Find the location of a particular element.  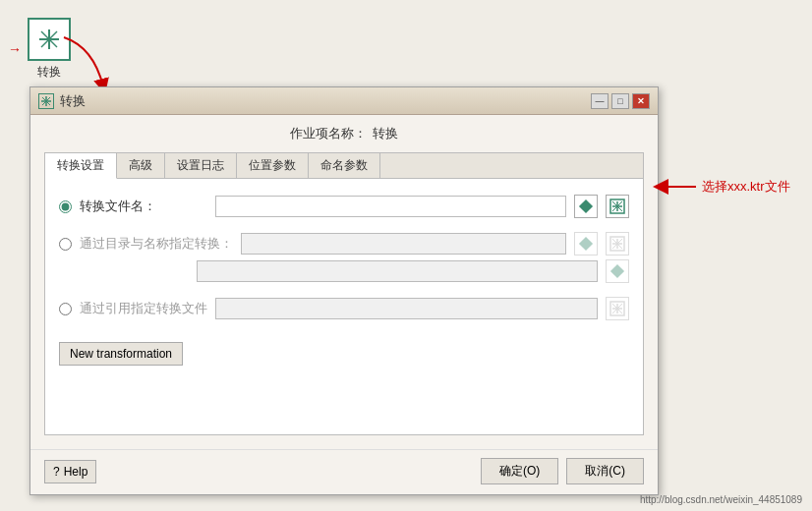

dir-input is located at coordinates (403, 244).